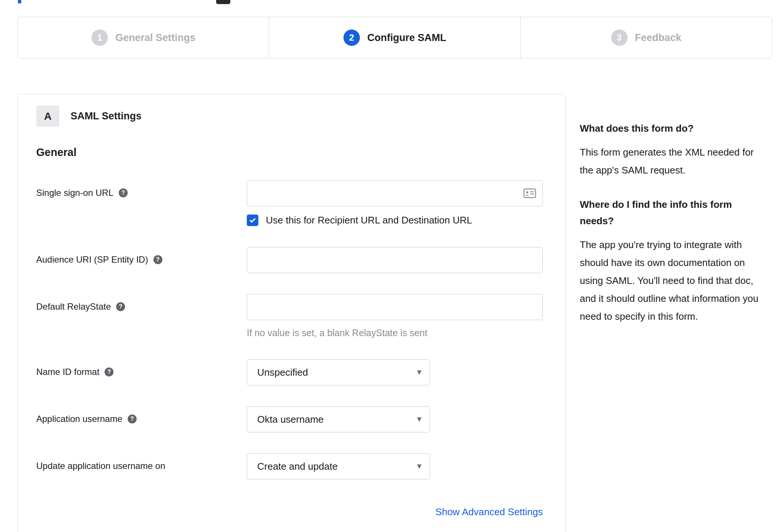  What do you see at coordinates (395, 419) in the screenshot?
I see `app-username-control: Okta username ▾` at bounding box center [395, 419].